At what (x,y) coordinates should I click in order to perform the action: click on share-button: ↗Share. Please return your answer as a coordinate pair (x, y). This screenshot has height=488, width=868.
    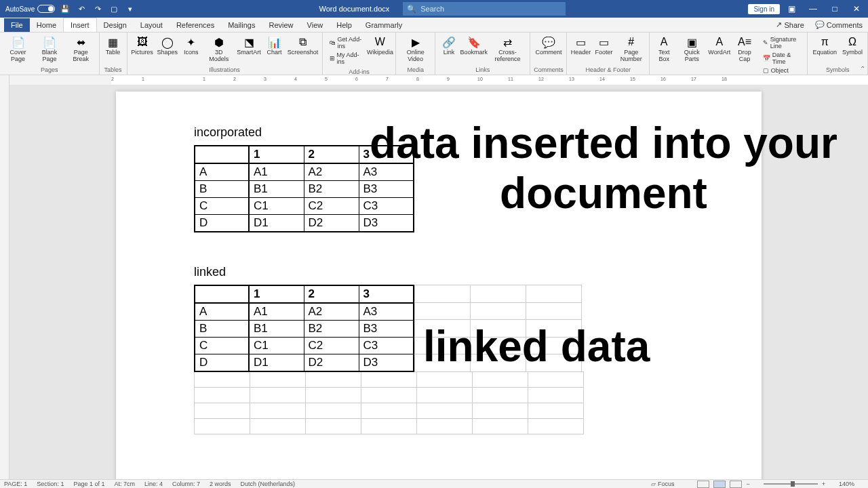
    Looking at the image, I should click on (789, 24).